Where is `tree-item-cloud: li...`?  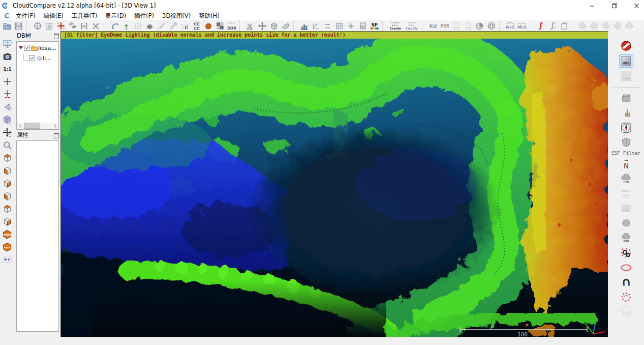 tree-item-cloud: li... is located at coordinates (38, 58).